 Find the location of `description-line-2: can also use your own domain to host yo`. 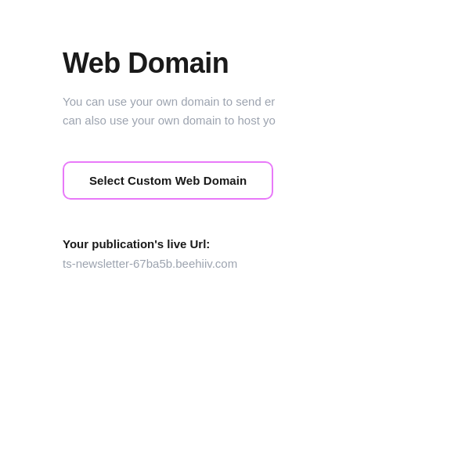

description-line-2: can also use your own domain to host yo is located at coordinates (169, 121).